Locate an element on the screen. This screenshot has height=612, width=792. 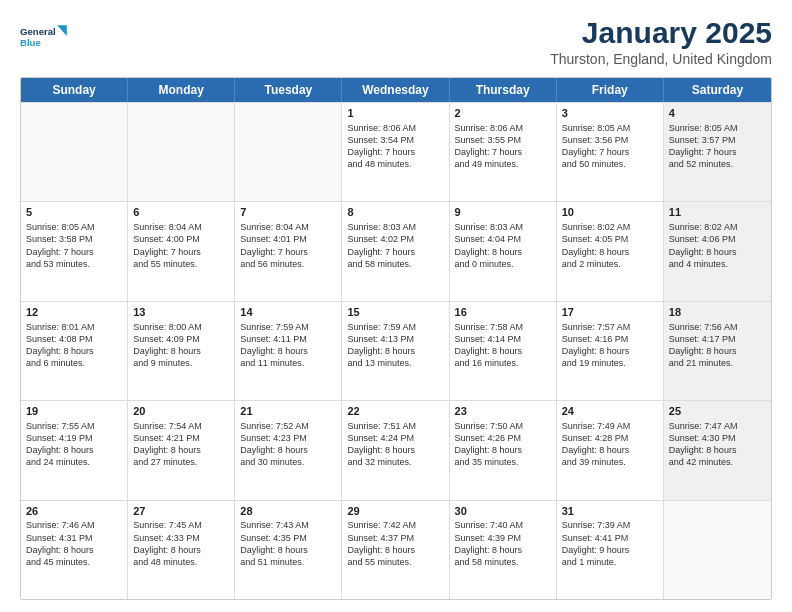
day-number: 6 is located at coordinates (181, 212).